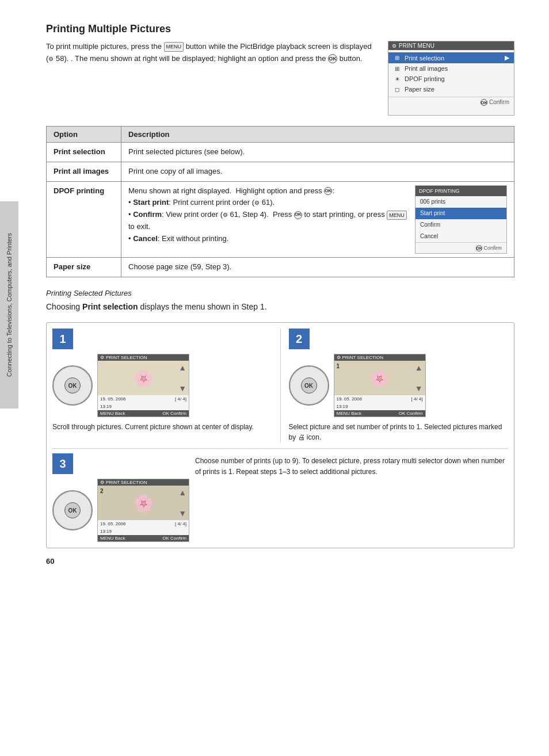  What do you see at coordinates (281, 152) in the screenshot?
I see `table-row-print-selection: Print selection Print selected pictures …` at bounding box center [281, 152].